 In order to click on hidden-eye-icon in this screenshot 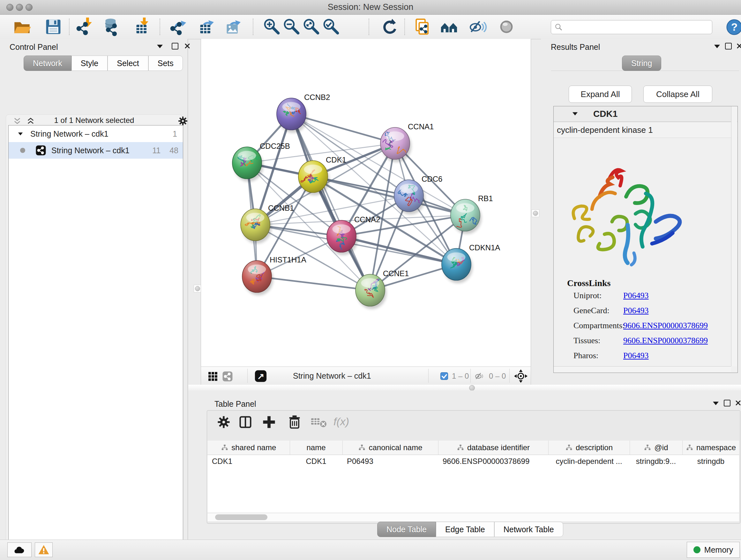, I will do `click(480, 376)`.